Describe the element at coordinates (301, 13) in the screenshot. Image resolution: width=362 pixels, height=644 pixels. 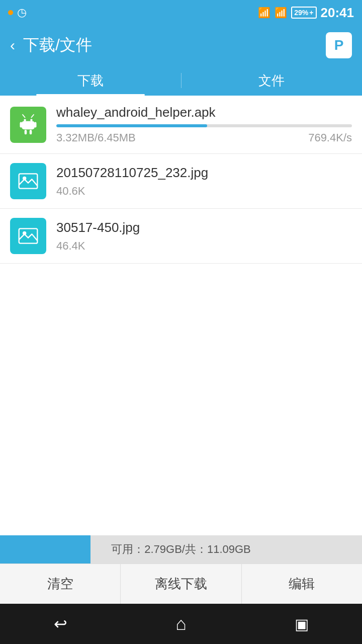
I see `battery-percent: 29%` at that location.